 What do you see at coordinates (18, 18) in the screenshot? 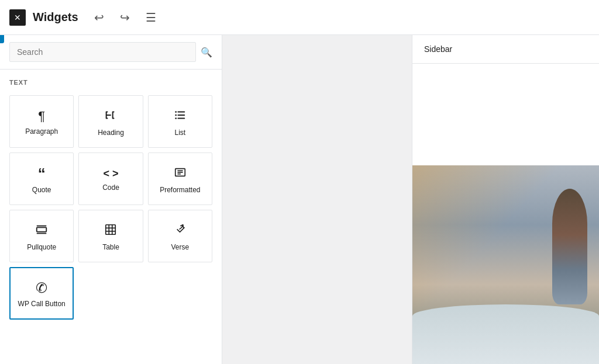
I see `close-button: ✕` at bounding box center [18, 18].